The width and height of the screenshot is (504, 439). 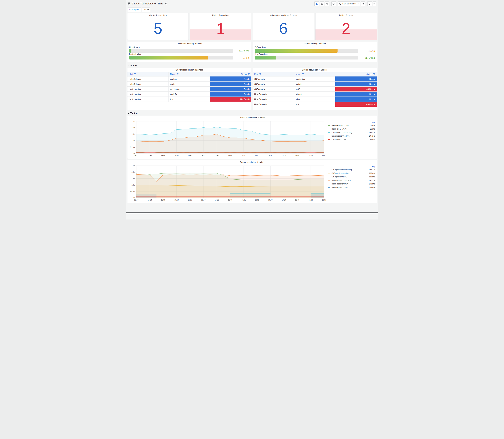 I want to click on share-icon, so click(x=166, y=4).